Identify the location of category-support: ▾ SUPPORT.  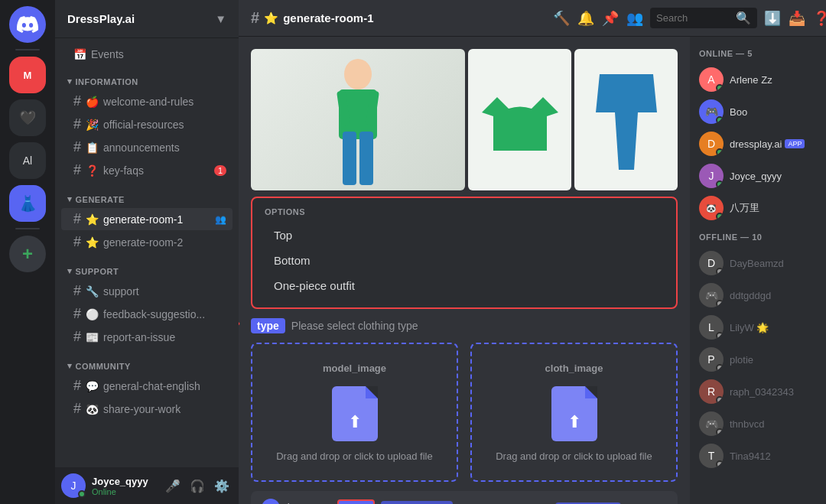
(147, 266).